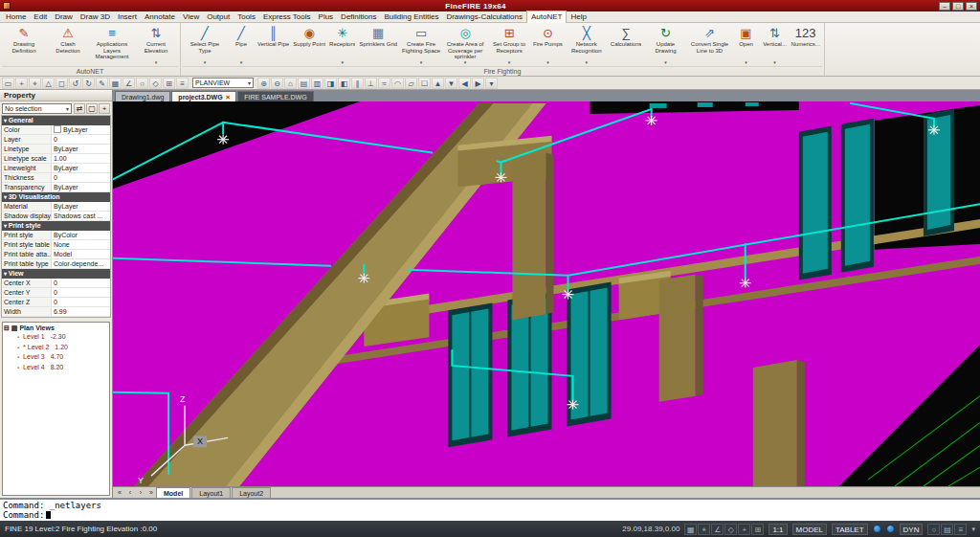 The height and width of the screenshot is (537, 980). What do you see at coordinates (358, 17) in the screenshot?
I see `menu-item: Definitions` at bounding box center [358, 17].